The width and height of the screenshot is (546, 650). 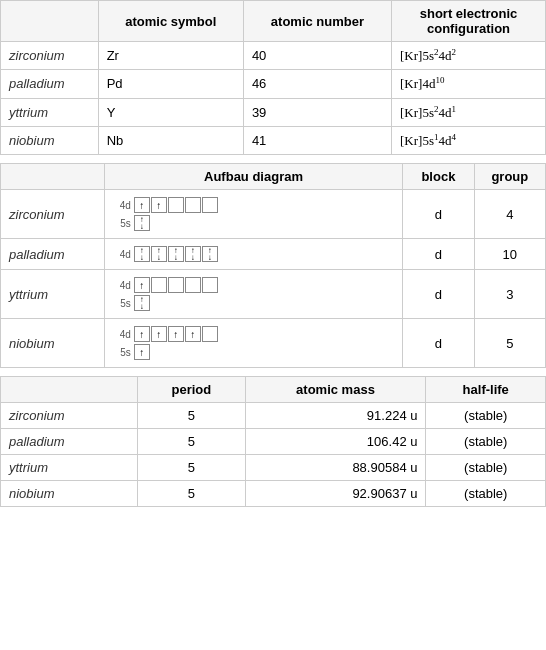 What do you see at coordinates (317, 22) in the screenshot?
I see `col-header-number: atomic number` at bounding box center [317, 22].